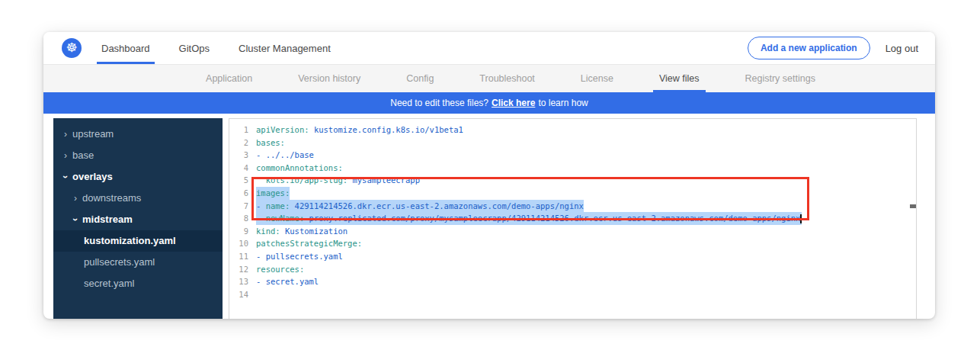 This screenshot has height=363, width=980. What do you see at coordinates (239, 244) in the screenshot?
I see `line-number: 10` at bounding box center [239, 244].